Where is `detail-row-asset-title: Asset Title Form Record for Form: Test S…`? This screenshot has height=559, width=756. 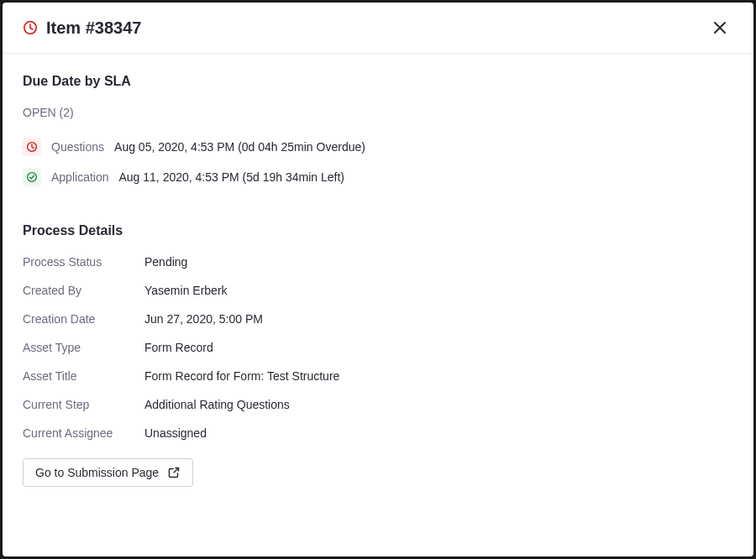
detail-row-asset-title: Asset Title Form Record for Form: Test S… is located at coordinates (378, 376).